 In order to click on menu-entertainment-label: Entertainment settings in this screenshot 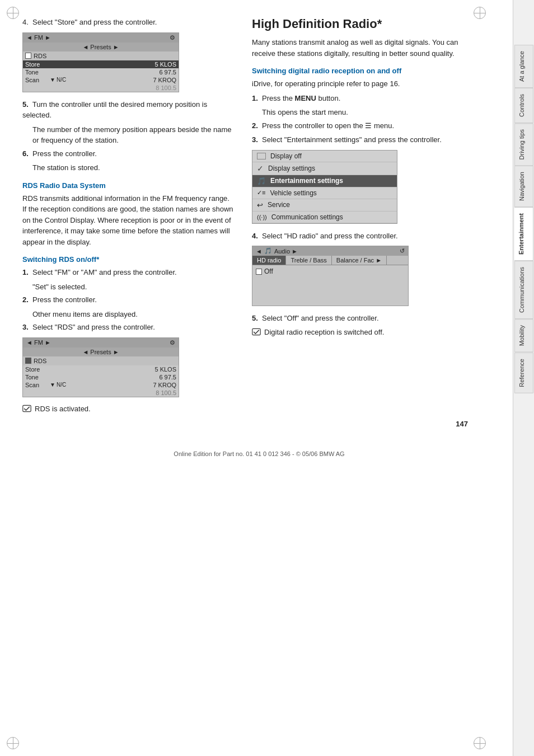, I will do `click(307, 181)`.